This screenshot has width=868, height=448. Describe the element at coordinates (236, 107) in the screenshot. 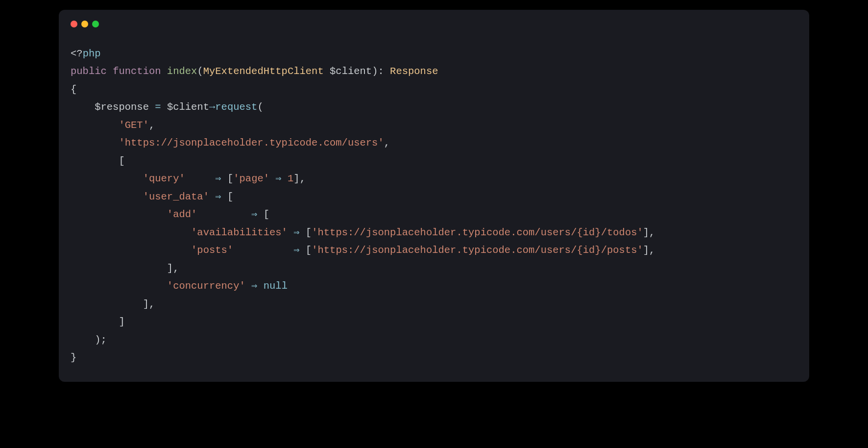

I see `code-token: request` at that location.